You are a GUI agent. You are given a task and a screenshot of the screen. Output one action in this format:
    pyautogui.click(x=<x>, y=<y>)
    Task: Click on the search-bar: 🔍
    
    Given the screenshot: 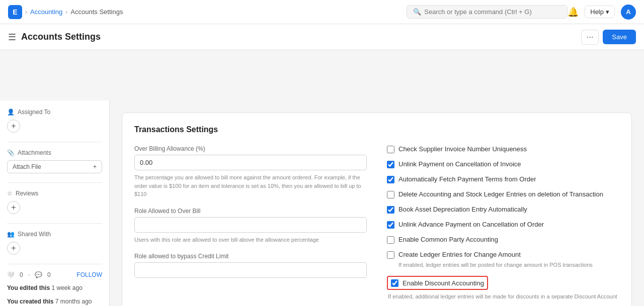 What is the action you would take?
    pyautogui.click(x=487, y=12)
    